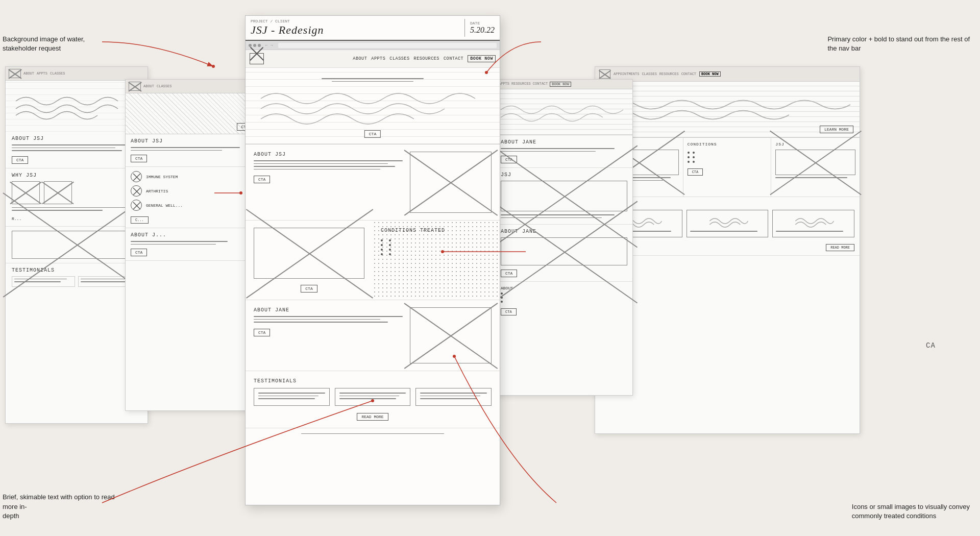  I want to click on lw2-jane-title: About J..., so click(191, 235).